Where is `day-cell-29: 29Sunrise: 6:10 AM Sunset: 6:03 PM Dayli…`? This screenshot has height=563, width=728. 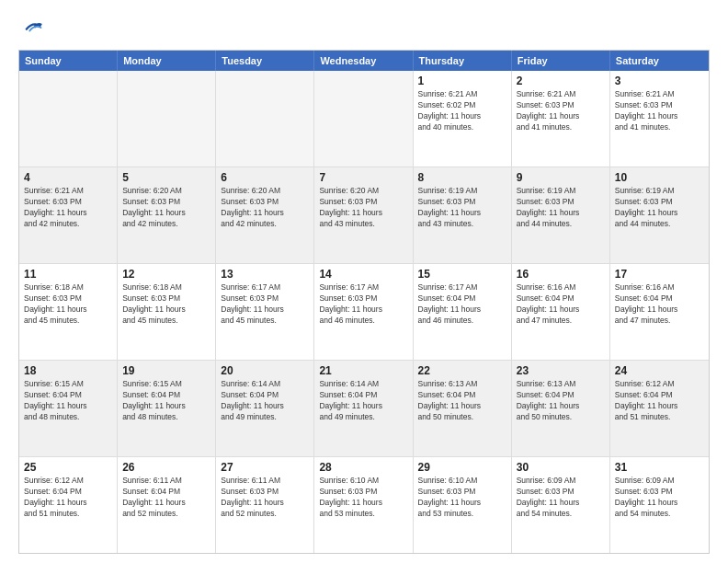 day-cell-29: 29Sunrise: 6:10 AM Sunset: 6:03 PM Dayli… is located at coordinates (463, 505).